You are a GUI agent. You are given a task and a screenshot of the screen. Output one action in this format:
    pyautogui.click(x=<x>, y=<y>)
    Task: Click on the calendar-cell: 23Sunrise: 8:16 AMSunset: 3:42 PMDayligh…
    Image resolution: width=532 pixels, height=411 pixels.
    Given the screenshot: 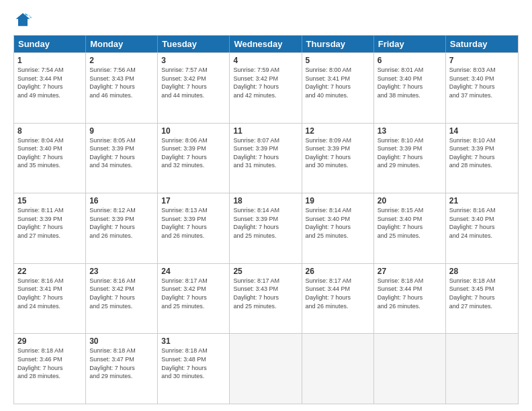 What is the action you would take?
    pyautogui.click(x=122, y=299)
    